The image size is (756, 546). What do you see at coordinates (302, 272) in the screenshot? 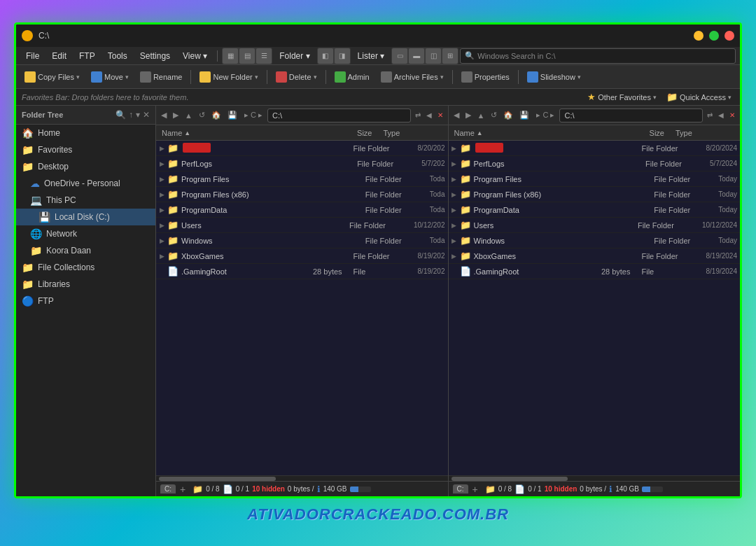
I see `table-row: 📄 .GamingRoot 28 bytes File 8/19/202` at bounding box center [302, 272].